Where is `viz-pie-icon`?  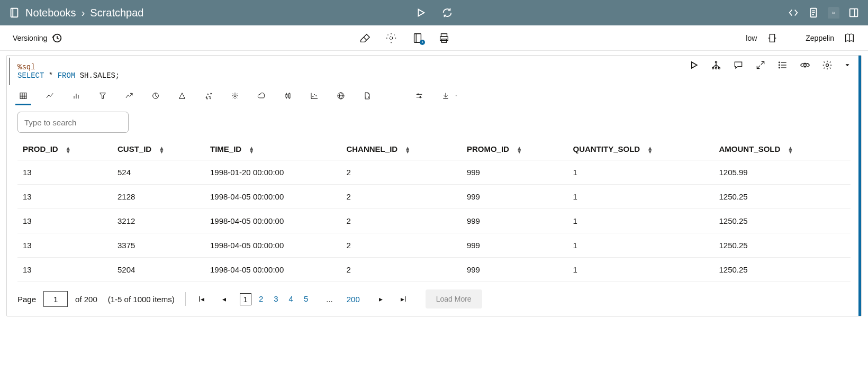 viz-pie-icon is located at coordinates (156, 97).